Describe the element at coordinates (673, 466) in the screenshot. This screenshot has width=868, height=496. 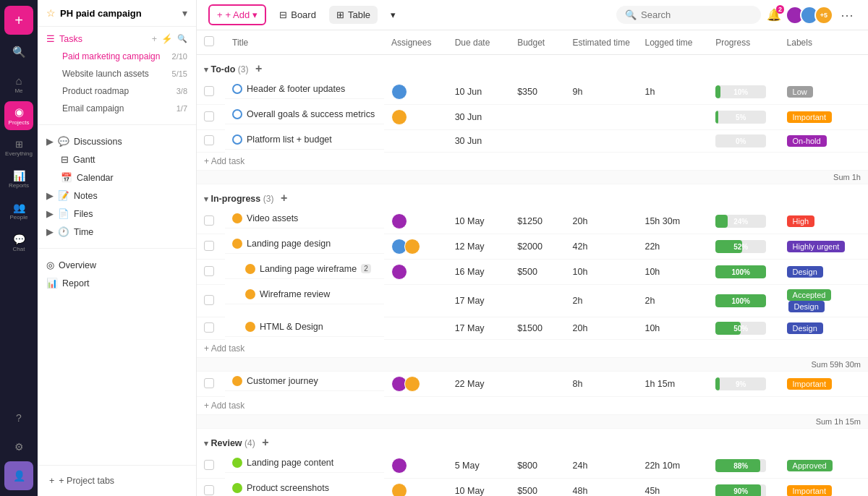
I see `task-logged: 22h 10m` at that location.